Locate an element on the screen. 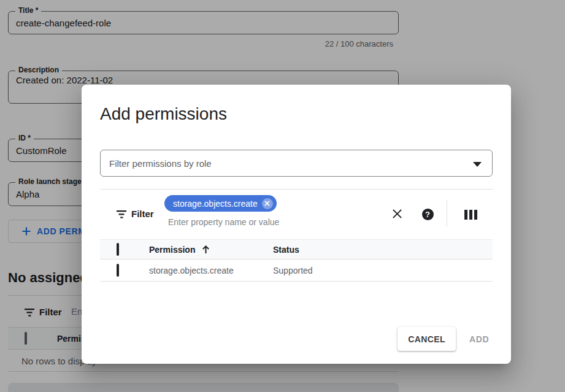 The image size is (565, 392). cancel-button: CANCEL is located at coordinates (427, 339).